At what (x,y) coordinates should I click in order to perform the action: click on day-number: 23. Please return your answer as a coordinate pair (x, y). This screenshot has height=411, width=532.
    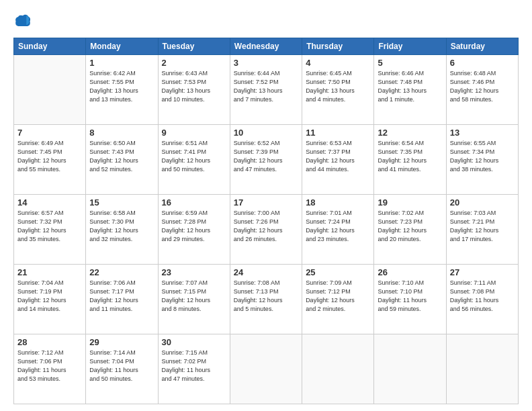
    Looking at the image, I should click on (194, 273).